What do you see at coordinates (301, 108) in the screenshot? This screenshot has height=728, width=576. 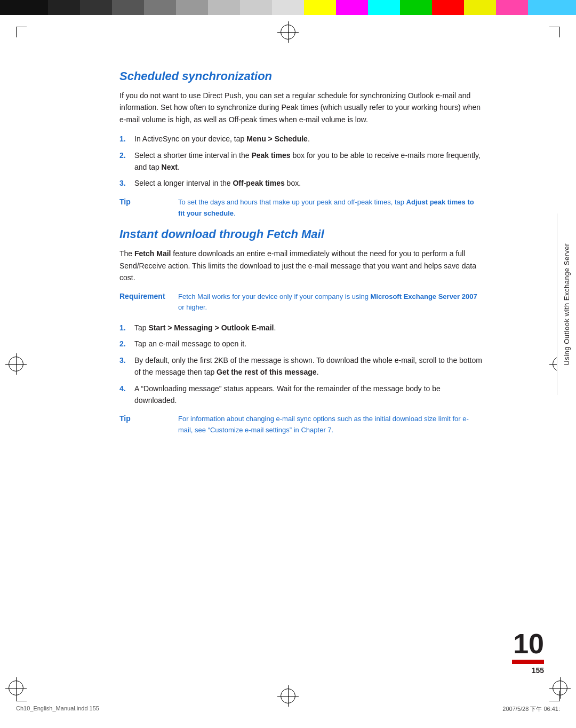 I see `section1-body: If you do not want to use Direct Push, y…` at bounding box center [301, 108].